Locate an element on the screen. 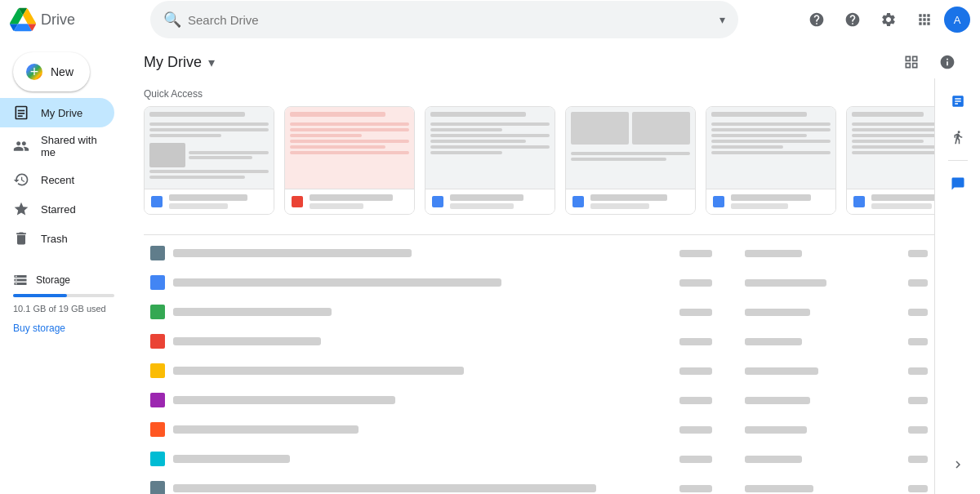 The width and height of the screenshot is (980, 494). dropdown-chevron-icon: ▾ is located at coordinates (212, 62).